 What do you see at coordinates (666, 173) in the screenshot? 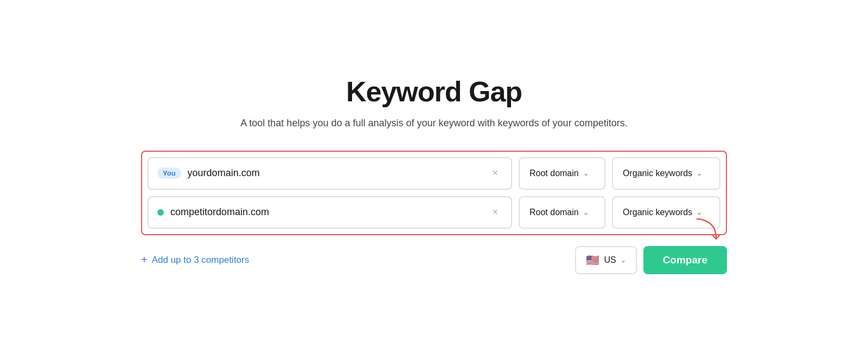
I see `keyword-type-dropdown-1: Organic keywords ⌄` at bounding box center [666, 173].